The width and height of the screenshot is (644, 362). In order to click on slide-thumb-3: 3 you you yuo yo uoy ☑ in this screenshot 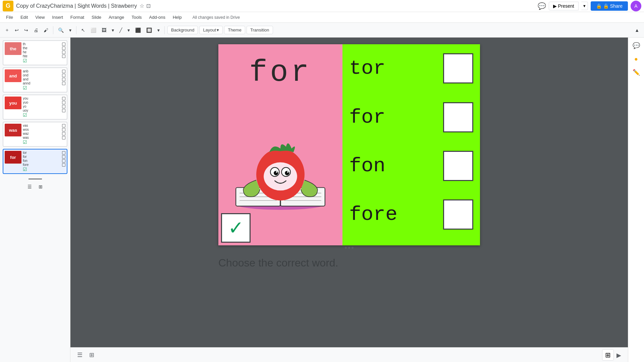, I will do `click(35, 107)`.